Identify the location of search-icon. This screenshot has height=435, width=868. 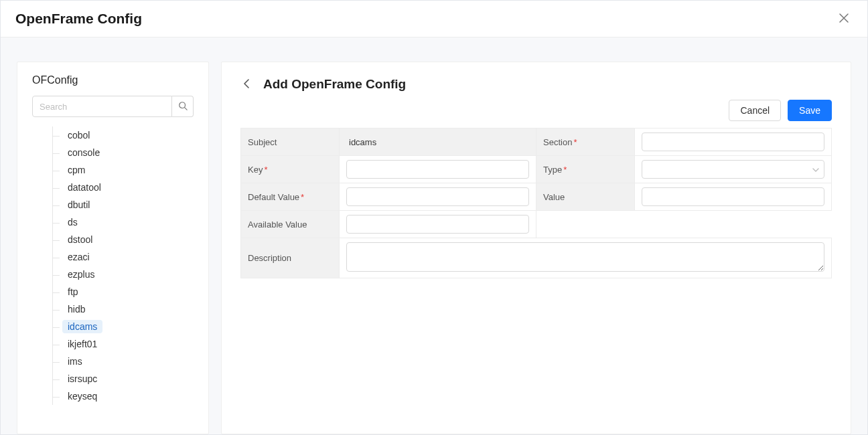
(183, 107).